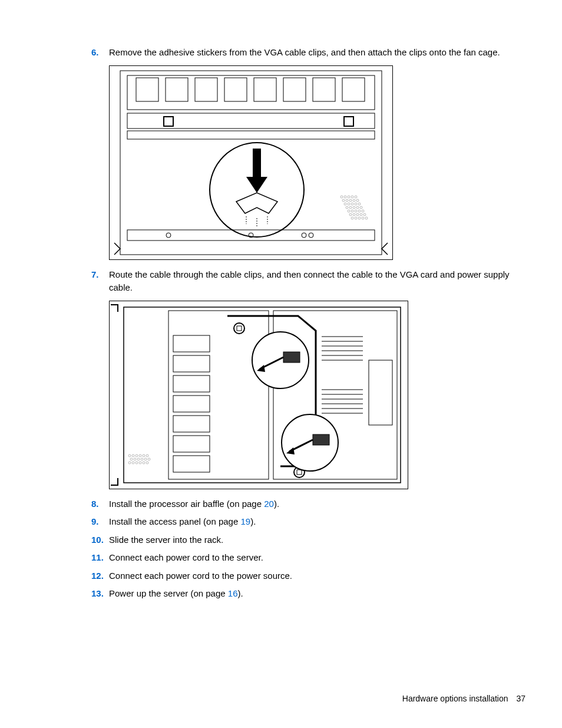  I want to click on step-number: 8., so click(100, 505).